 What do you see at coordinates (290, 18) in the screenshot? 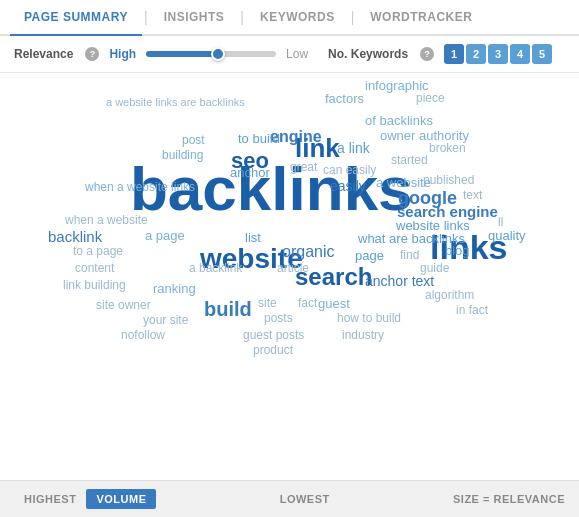
I see `tab-bar: PAGE SUMMARY | INSIGHTS | KEYWORDS | WOR…` at bounding box center [290, 18].